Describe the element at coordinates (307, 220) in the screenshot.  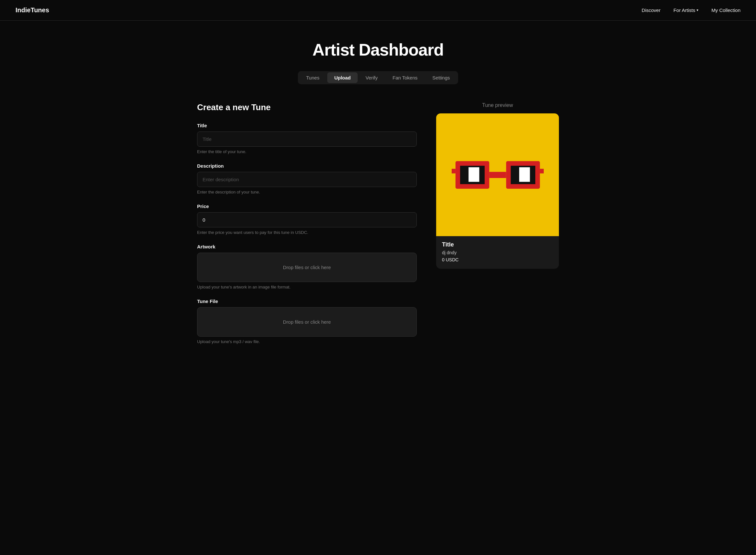
I see `price-input` at that location.